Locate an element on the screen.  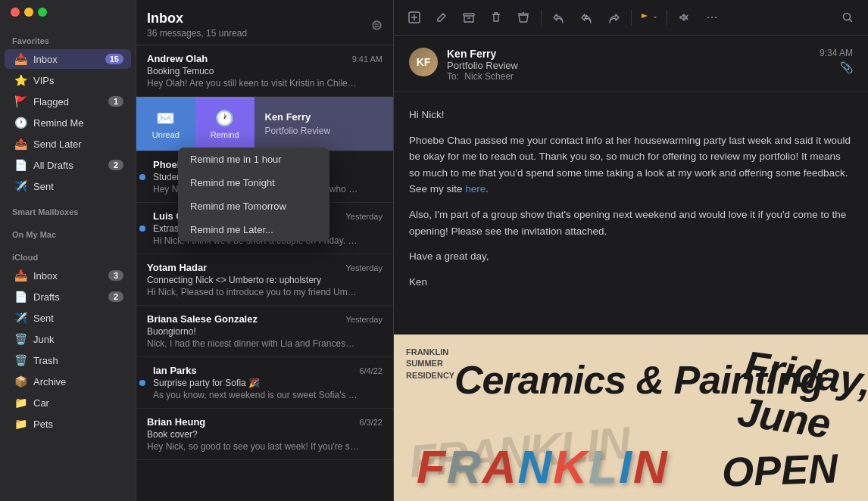
drafts-icloud-icon: 📄 is located at coordinates (20, 297).